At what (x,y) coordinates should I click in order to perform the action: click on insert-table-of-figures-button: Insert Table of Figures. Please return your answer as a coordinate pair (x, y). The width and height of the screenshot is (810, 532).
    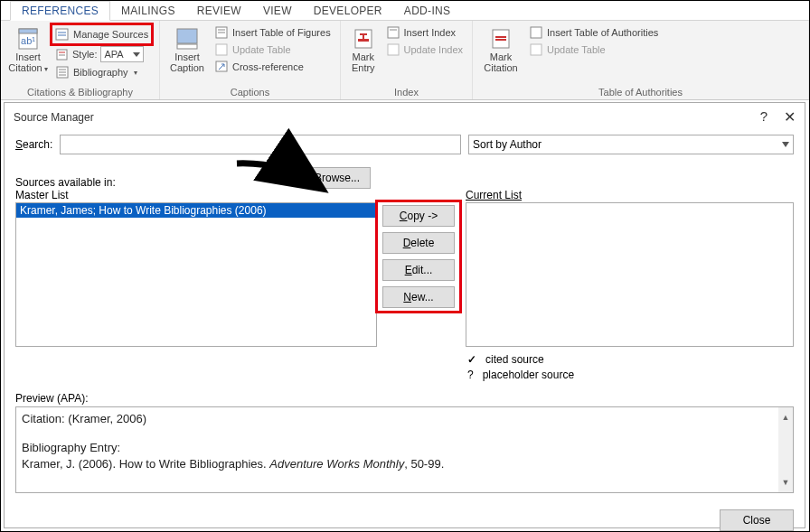
    Looking at the image, I should click on (273, 33).